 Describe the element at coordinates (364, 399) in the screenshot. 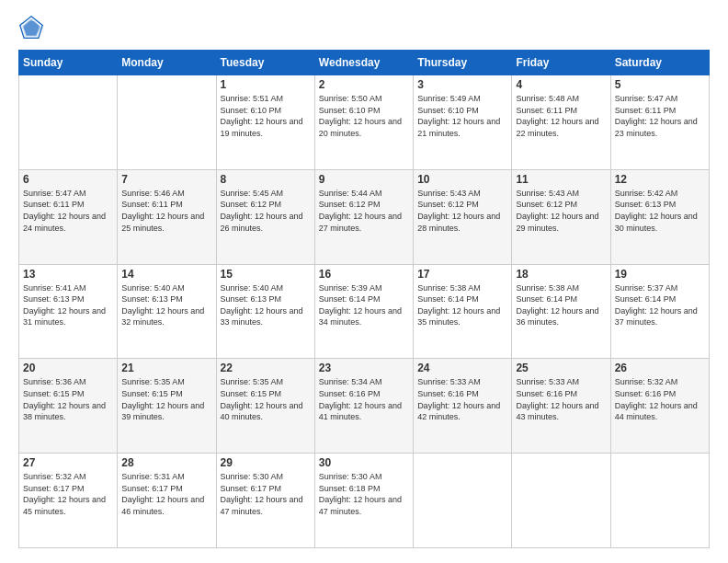

I see `day-info: Sunrise: 5:34 AMSunset: 6:16 PMDaylight:…` at that location.